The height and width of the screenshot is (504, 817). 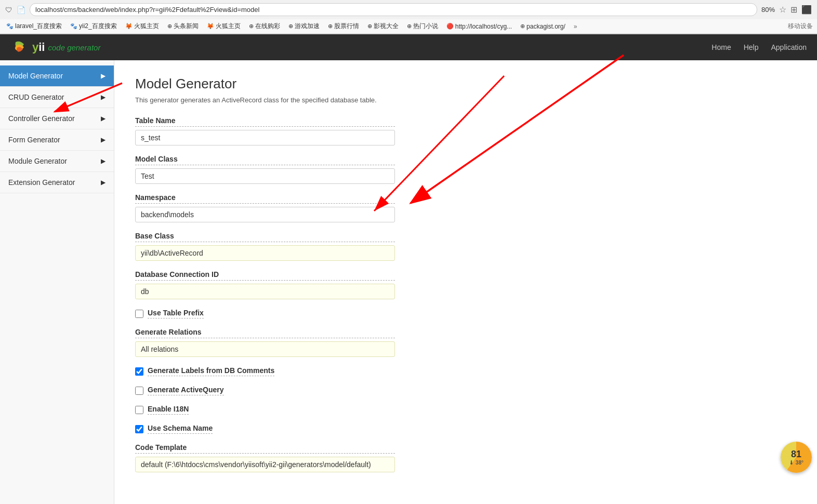 What do you see at coordinates (265, 138) in the screenshot?
I see `table-name-input` at bounding box center [265, 138].